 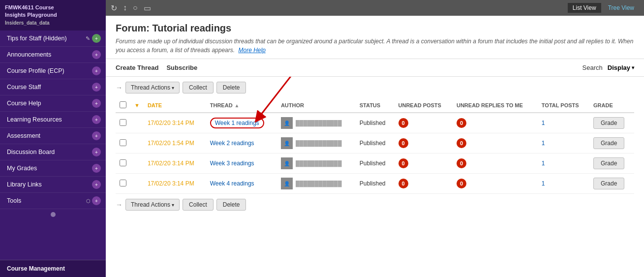 What do you see at coordinates (125, 8) in the screenshot?
I see `back-forward-icon: ↕` at bounding box center [125, 8].